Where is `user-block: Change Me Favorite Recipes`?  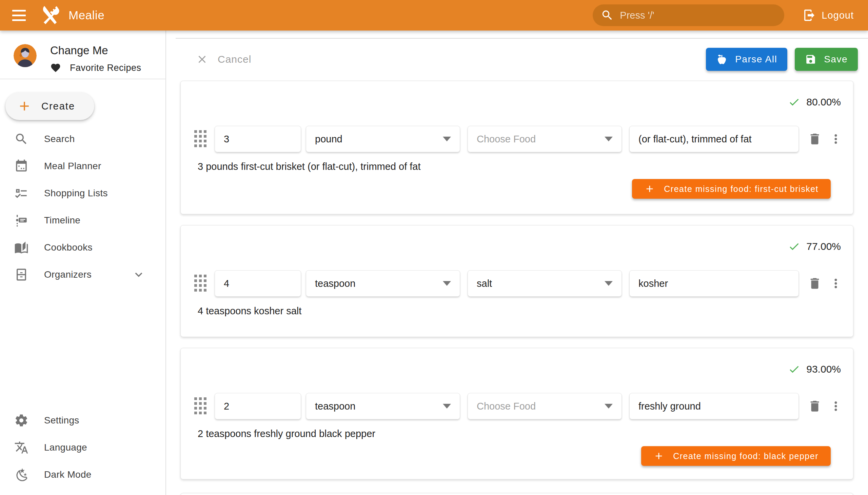 user-block: Change Me Favorite Recipes is located at coordinates (83, 54).